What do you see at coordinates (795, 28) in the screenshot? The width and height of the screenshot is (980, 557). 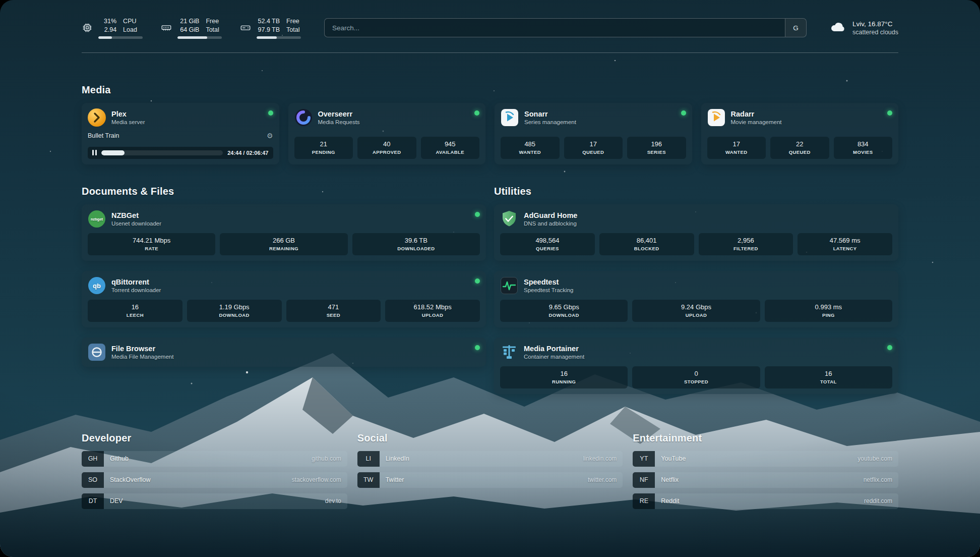 I see `search-provider-button: G` at bounding box center [795, 28].